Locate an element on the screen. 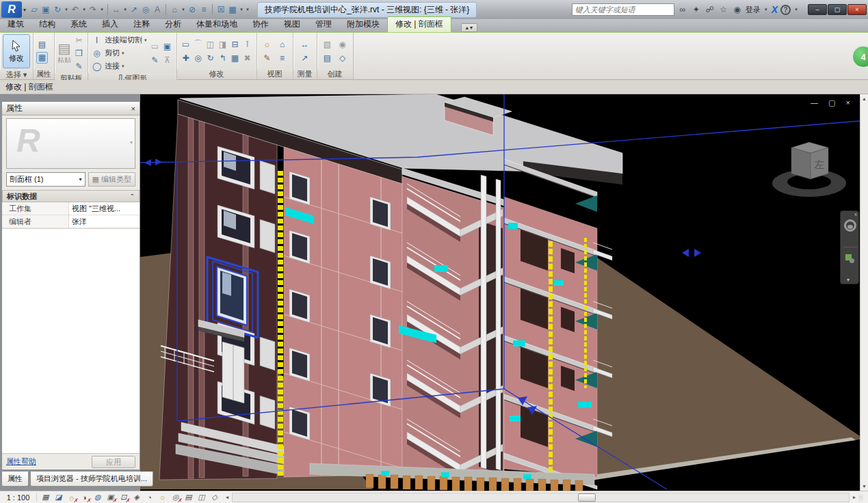 The width and height of the screenshot is (868, 503). scroll-up-icon: ▲ is located at coordinates (865, 98).